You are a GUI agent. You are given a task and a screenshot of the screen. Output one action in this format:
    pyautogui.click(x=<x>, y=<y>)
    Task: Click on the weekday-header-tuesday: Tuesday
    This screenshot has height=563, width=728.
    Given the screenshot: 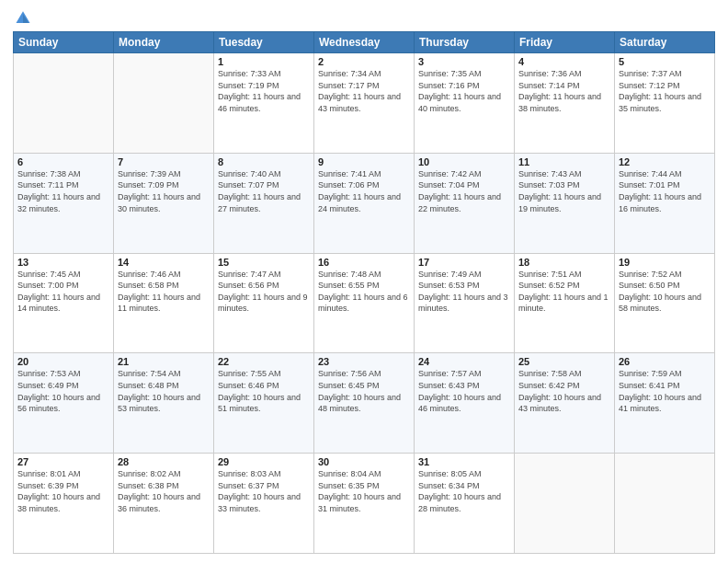 What is the action you would take?
    pyautogui.click(x=265, y=42)
    